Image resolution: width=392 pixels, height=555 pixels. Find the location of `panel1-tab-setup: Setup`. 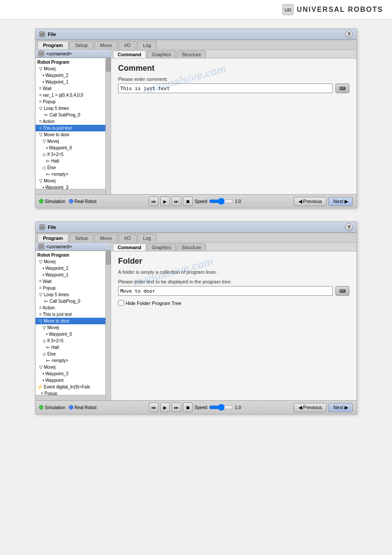

panel1-tab-setup: Setup is located at coordinates (82, 45).